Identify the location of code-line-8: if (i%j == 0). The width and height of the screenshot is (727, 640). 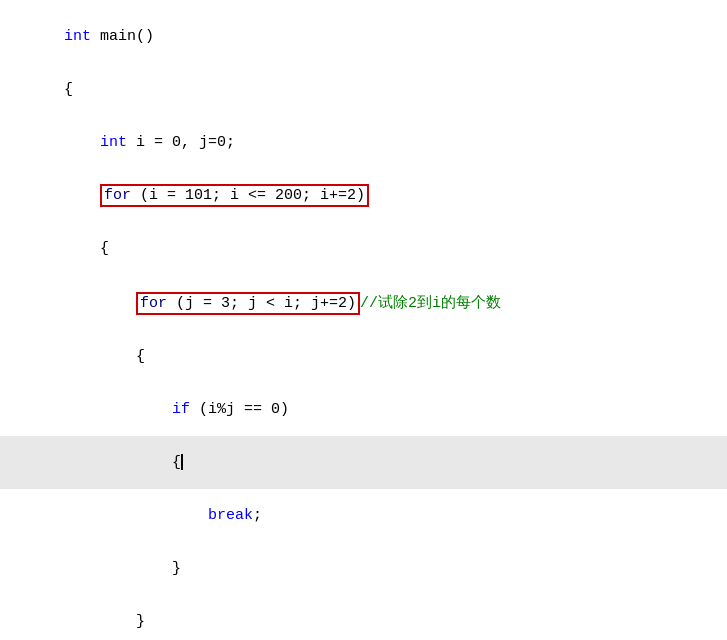
(364, 410).